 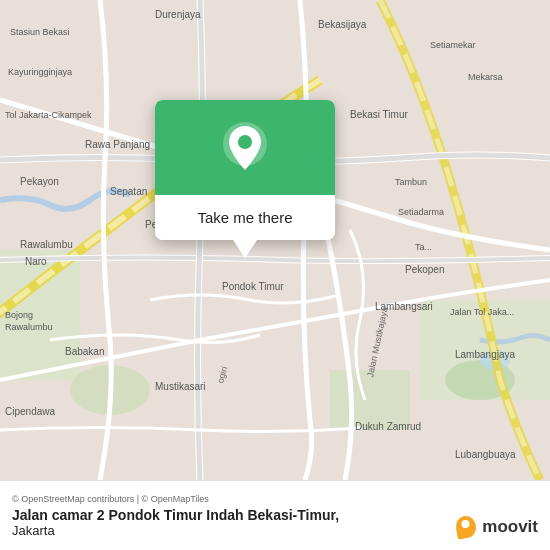 I want to click on svg-text: Tol Jakarta-Cikampek, so click(x=48, y=115).